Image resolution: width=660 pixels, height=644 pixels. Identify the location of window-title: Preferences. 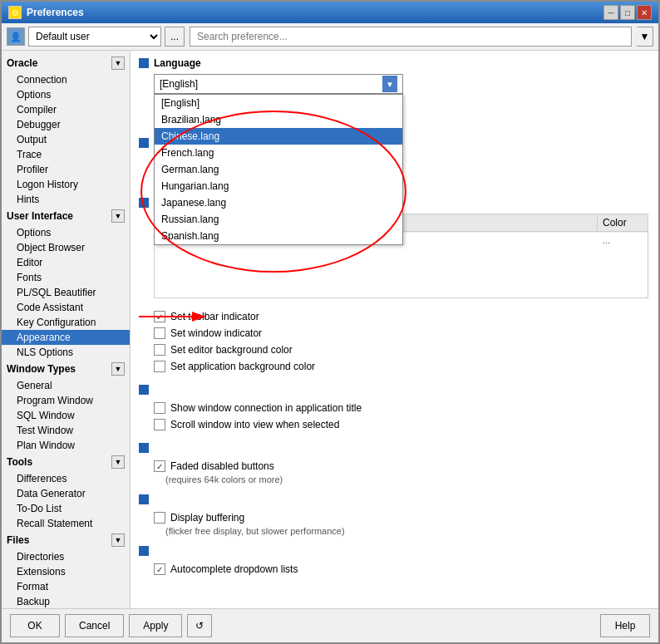
(55, 12).